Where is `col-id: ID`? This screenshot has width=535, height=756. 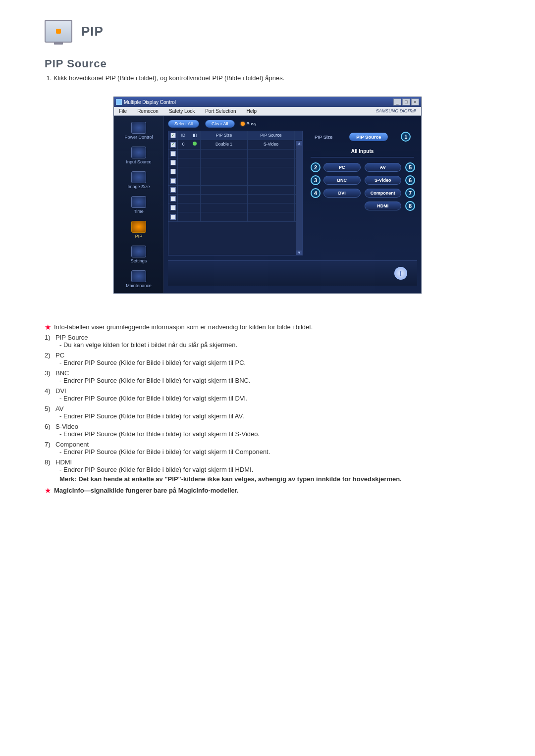
col-id: ID is located at coordinates (183, 136).